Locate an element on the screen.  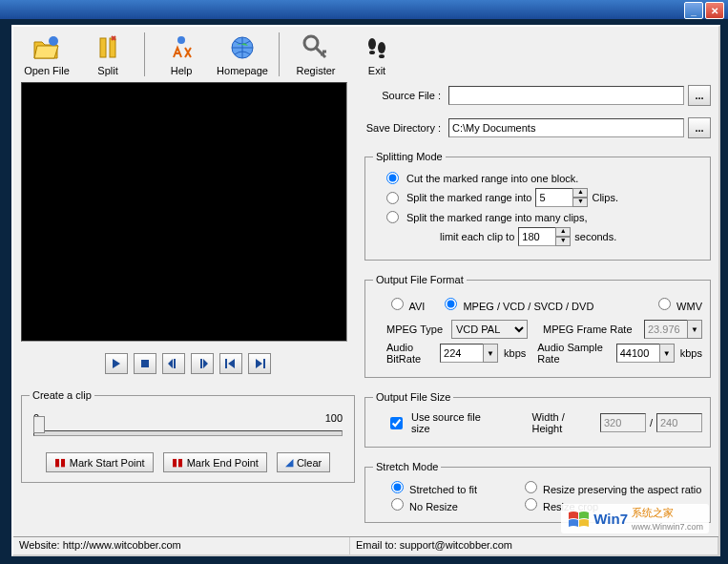
eraser-icon: ◢ is located at coordinates (289, 462).